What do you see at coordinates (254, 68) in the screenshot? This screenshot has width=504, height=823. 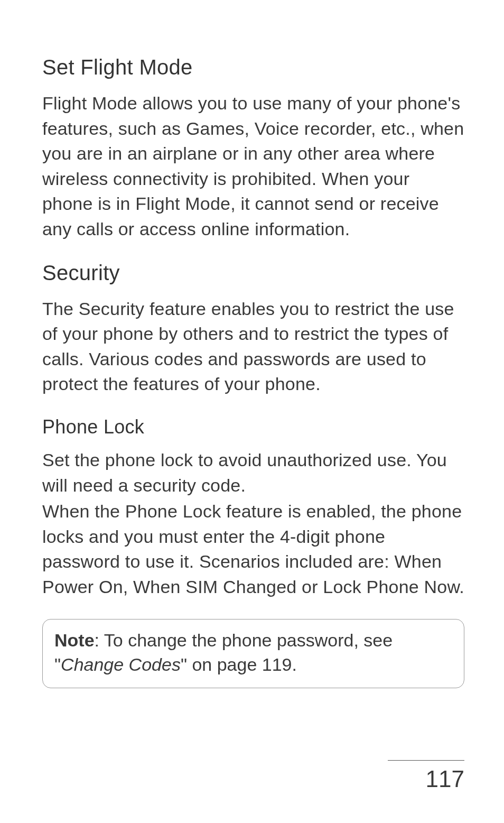 I see `heading-set-flight-mode: Set Flight Mode` at bounding box center [254, 68].